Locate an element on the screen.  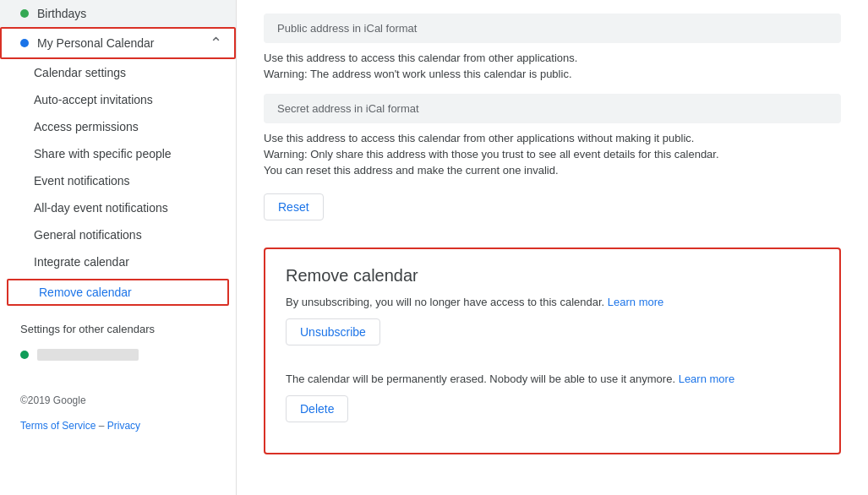
delete-desc: The calendar will be permanently erased.… is located at coordinates (553, 378).